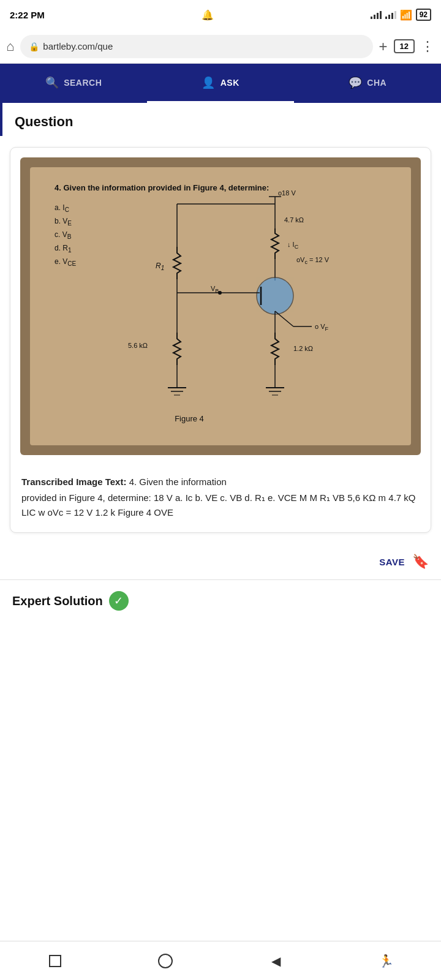 This screenshot has width=441, height=980. What do you see at coordinates (138, 345) in the screenshot?
I see `svg-text: 5.6 kΩ` at bounding box center [138, 345].